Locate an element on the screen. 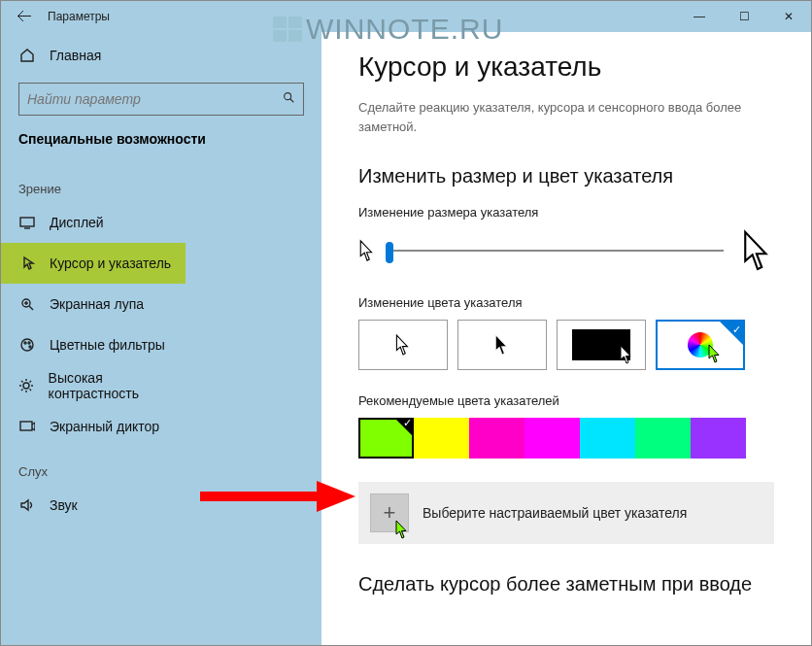  window-title: Параметры is located at coordinates (79, 17).